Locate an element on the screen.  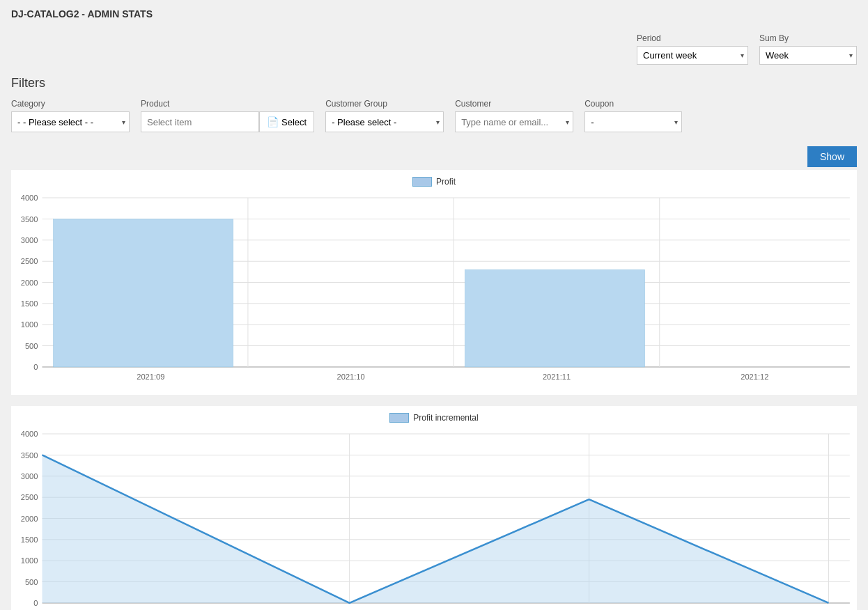
bar-chart-legend: Profit is located at coordinates (434, 182).